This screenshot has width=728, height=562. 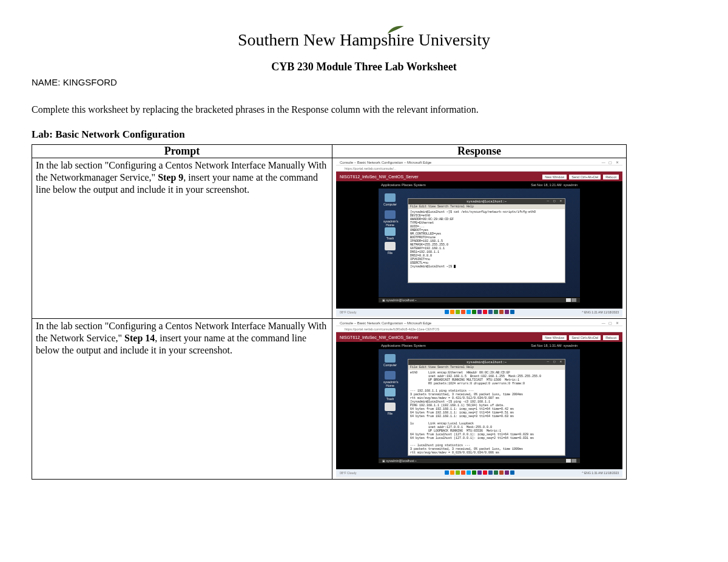 I want to click on instructions-text: Complete this worksheet by replacing the…, so click(x=364, y=110).